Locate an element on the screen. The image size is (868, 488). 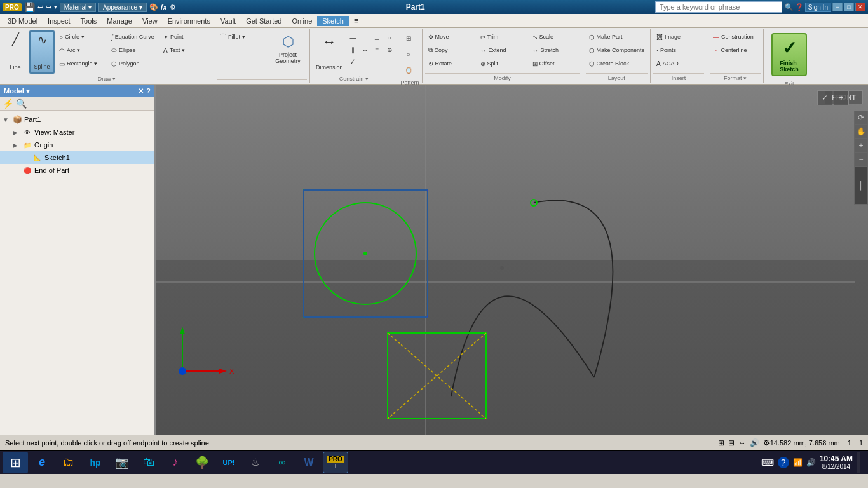
search-icon: 🔍 is located at coordinates (789, 8).